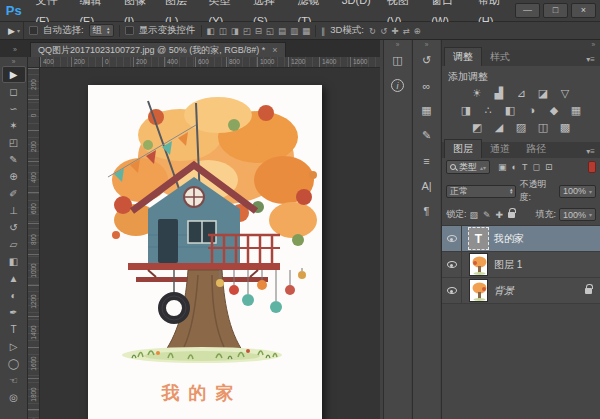 The image size is (600, 419). What do you see at coordinates (14, 278) in the screenshot?
I see `blur-tool: ▲` at bounding box center [14, 278].